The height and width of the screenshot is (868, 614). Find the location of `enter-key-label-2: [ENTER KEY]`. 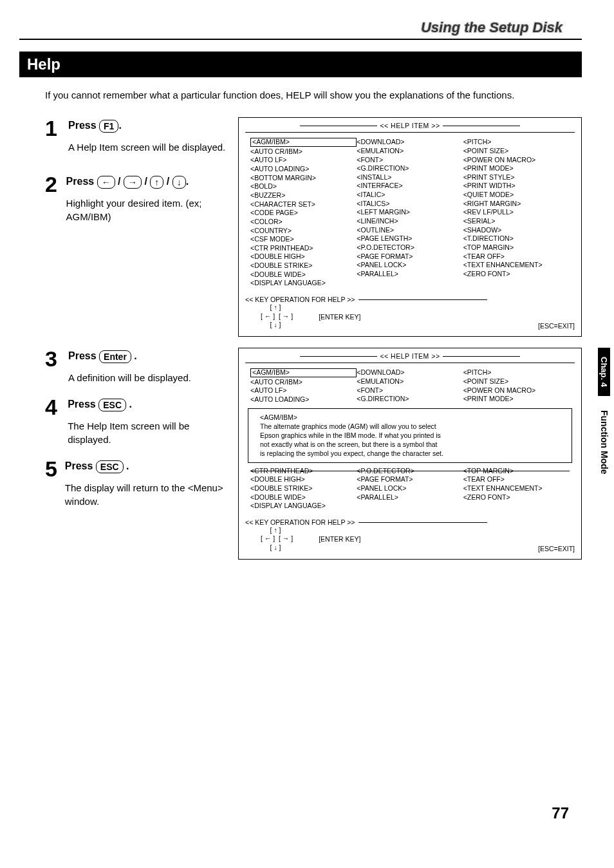

enter-key-label-2: [ENTER KEY] is located at coordinates (340, 539).